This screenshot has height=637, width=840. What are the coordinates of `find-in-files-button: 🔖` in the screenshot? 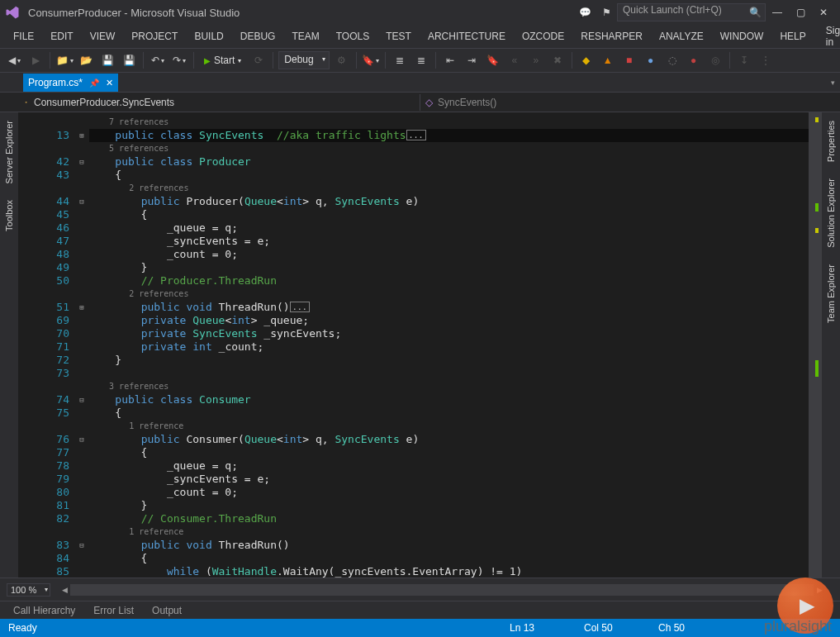 It's located at (371, 60).